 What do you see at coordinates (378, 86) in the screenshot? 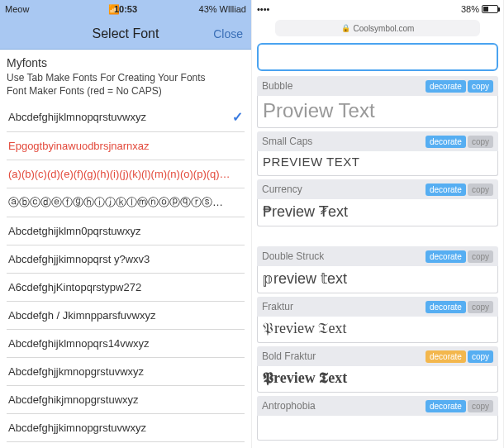
I see `style-header: Bubbledecoratecopy` at bounding box center [378, 86].